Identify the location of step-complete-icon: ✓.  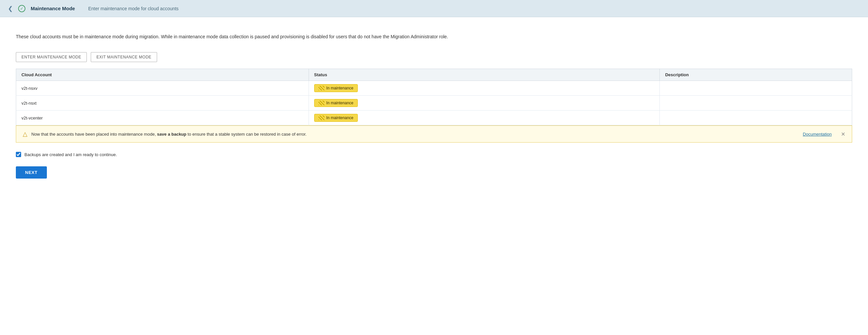
(22, 9).